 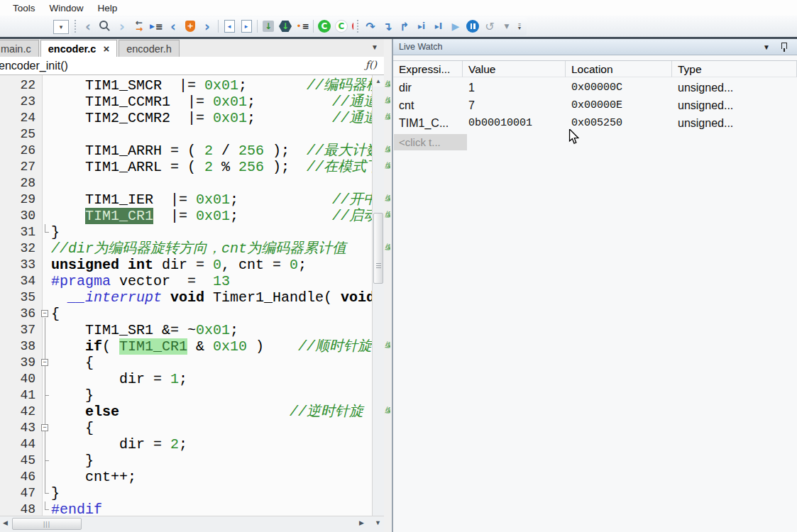 I want to click on column-header-value: Value, so click(x=514, y=70).